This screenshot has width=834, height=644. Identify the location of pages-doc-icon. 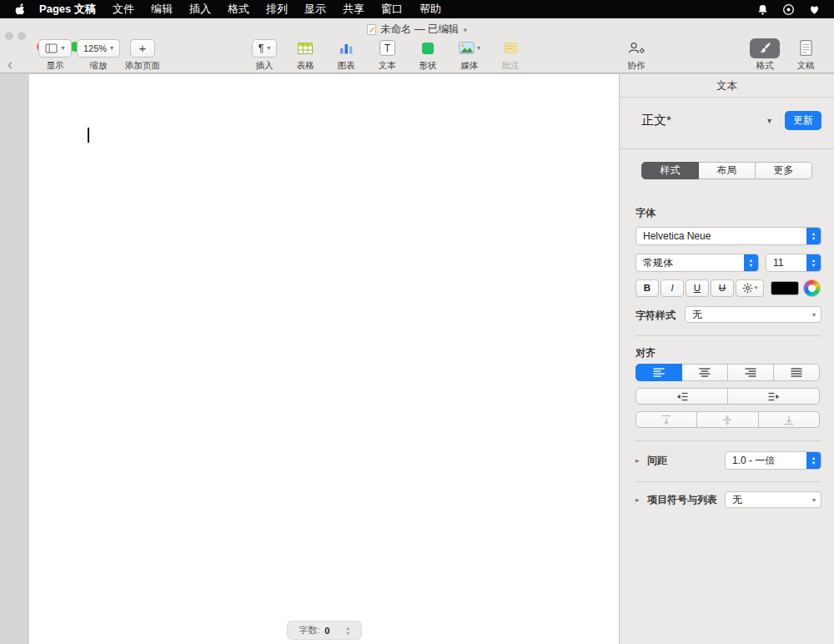
(372, 30).